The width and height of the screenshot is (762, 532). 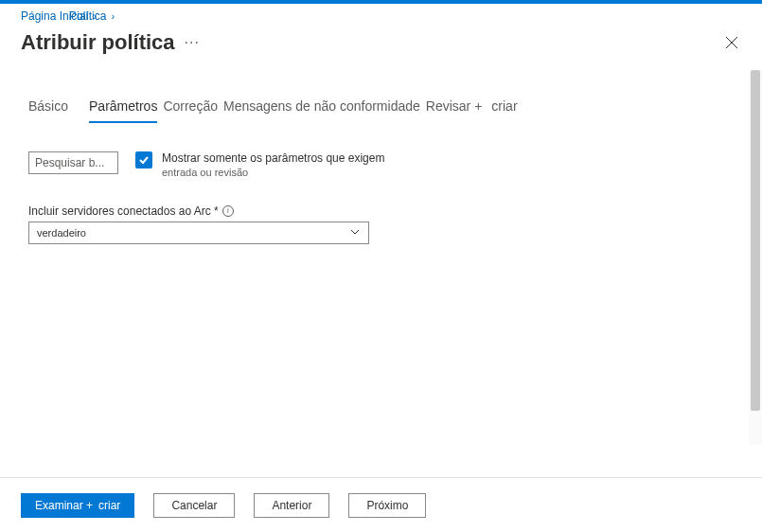 I want to click on tab-basic: Básico, so click(x=48, y=110).